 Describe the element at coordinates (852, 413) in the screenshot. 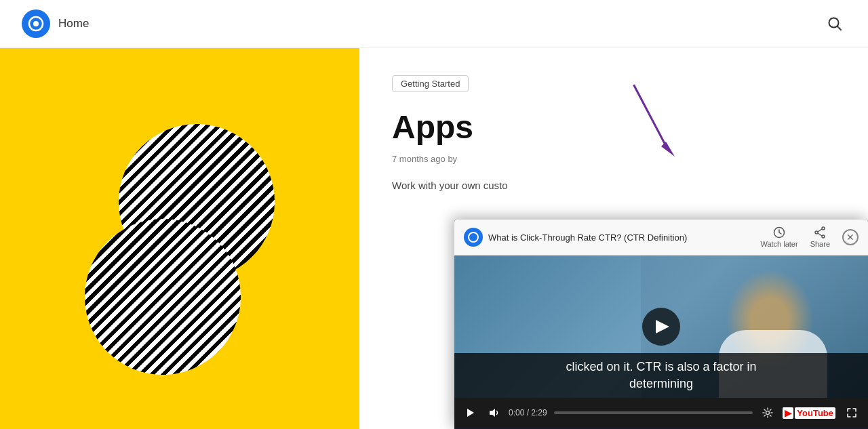

I see `fullscreen-icon` at that location.